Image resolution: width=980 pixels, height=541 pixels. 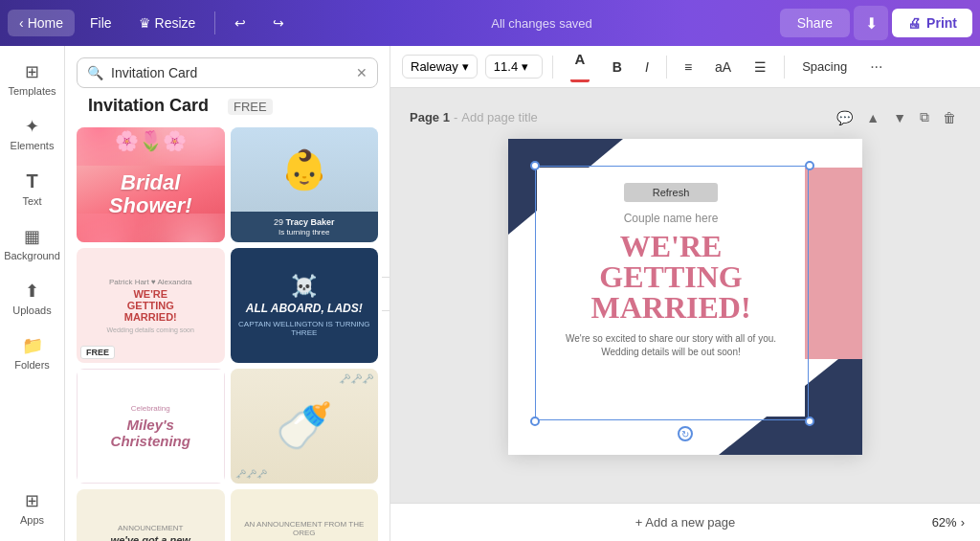 I want to click on page-down-button: ▼, so click(x=900, y=117).